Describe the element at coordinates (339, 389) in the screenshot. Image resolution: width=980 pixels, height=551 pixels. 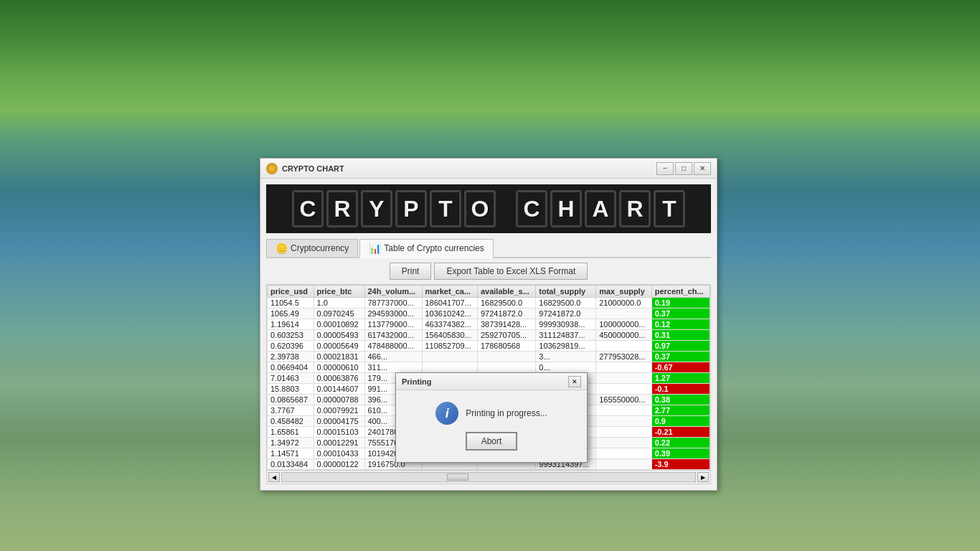
I see `table-cell-8-1: 0.00144607` at that location.